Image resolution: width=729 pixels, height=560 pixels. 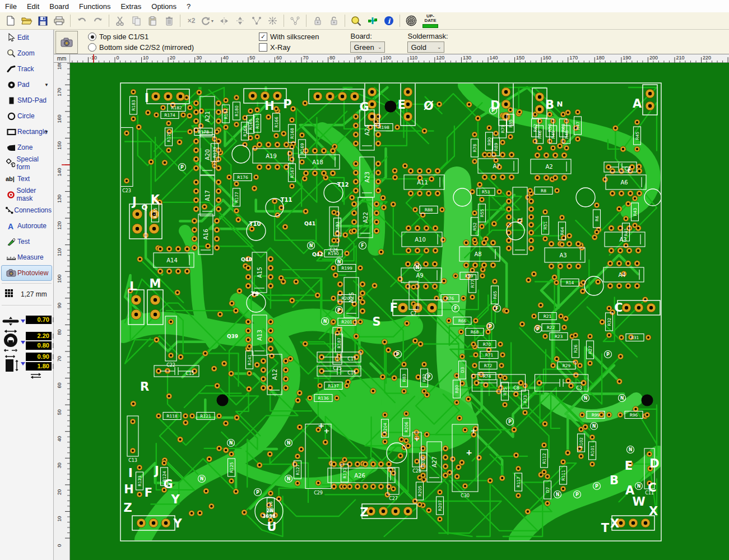 What do you see at coordinates (27, 242) in the screenshot?
I see `sidebar-item-test: Test` at bounding box center [27, 242].